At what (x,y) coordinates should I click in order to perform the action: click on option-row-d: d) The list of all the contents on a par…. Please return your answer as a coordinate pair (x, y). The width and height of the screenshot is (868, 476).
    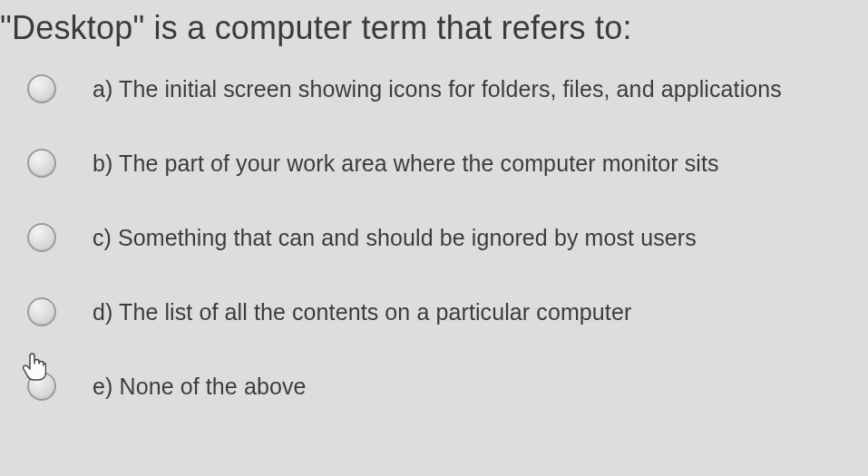
    Looking at the image, I should click on (448, 312).